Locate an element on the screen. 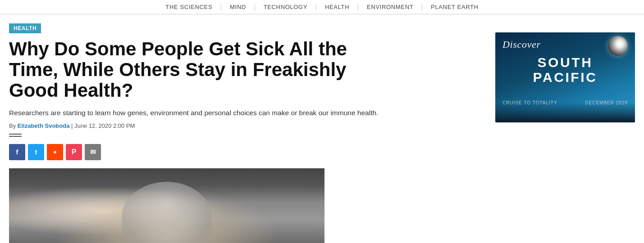 The height and width of the screenshot is (243, 644). social-buttons: f t ● P ✉ is located at coordinates (245, 152).